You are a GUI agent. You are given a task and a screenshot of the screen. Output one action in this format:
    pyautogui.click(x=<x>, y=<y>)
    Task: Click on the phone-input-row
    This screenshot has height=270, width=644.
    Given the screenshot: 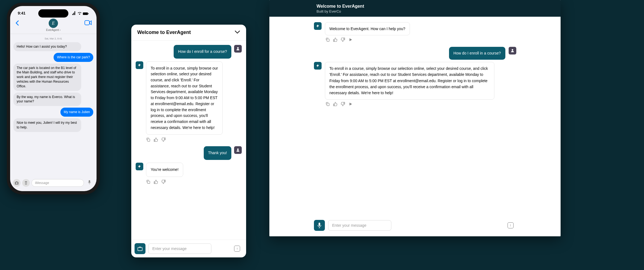 What is the action you would take?
    pyautogui.click(x=53, y=183)
    